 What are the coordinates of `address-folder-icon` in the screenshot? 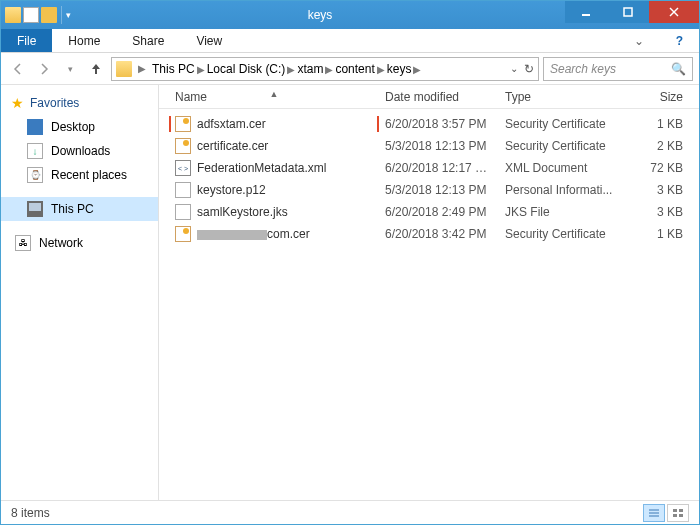 It's located at (124, 69).